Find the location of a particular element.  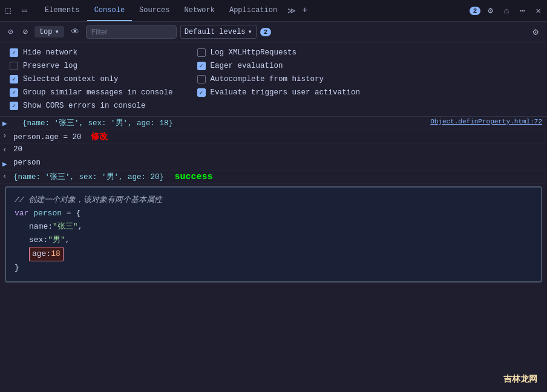

levels-badge: 2 is located at coordinates (266, 32).